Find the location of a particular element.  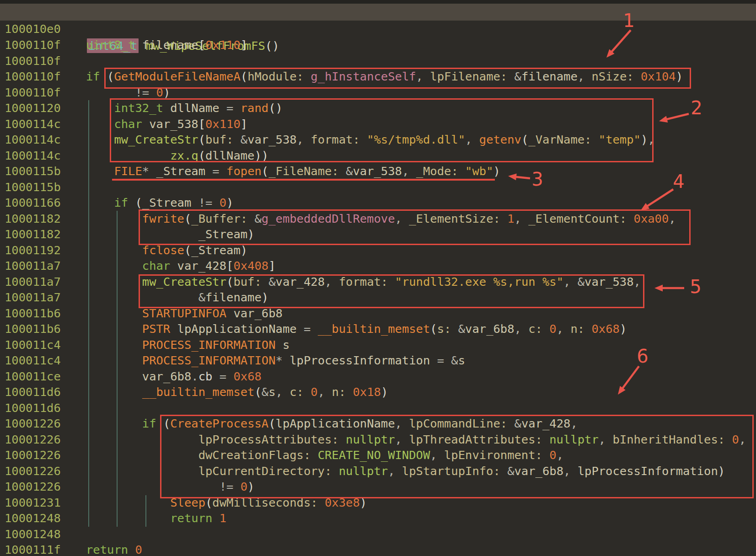

code-token: PROCESS_INFORMATION is located at coordinates (209, 360).